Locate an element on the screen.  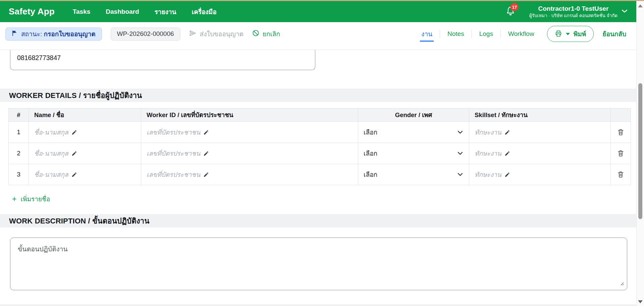
col-header-name: Name / ชื่อ is located at coordinates (85, 115).